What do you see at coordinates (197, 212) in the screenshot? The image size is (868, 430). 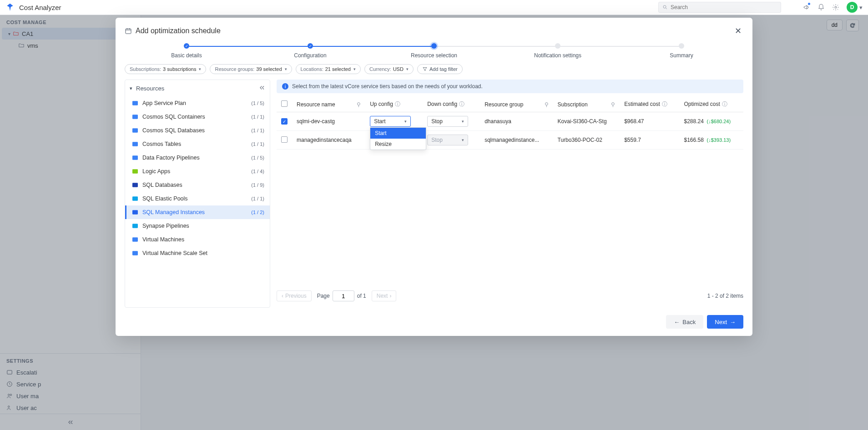 I see `resource-type-item: SQL Managed Instances(1 / 2)` at bounding box center [197, 212].